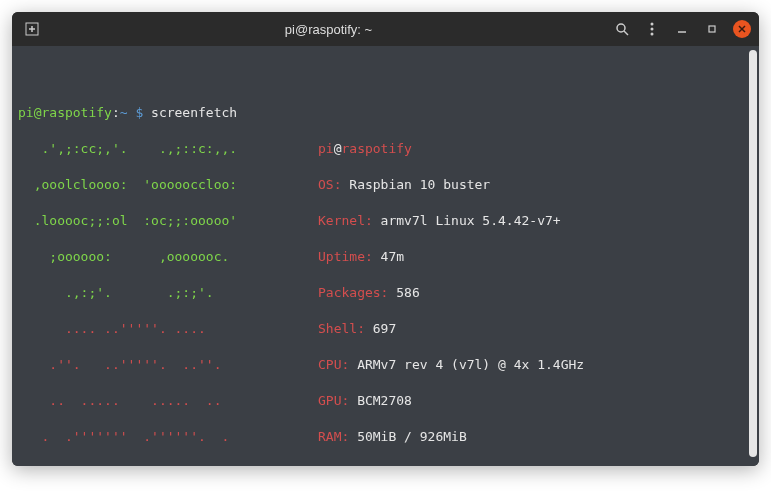 The image size is (771, 504). Describe the element at coordinates (116, 112) in the screenshot. I see `prompt-sep: :` at that location.